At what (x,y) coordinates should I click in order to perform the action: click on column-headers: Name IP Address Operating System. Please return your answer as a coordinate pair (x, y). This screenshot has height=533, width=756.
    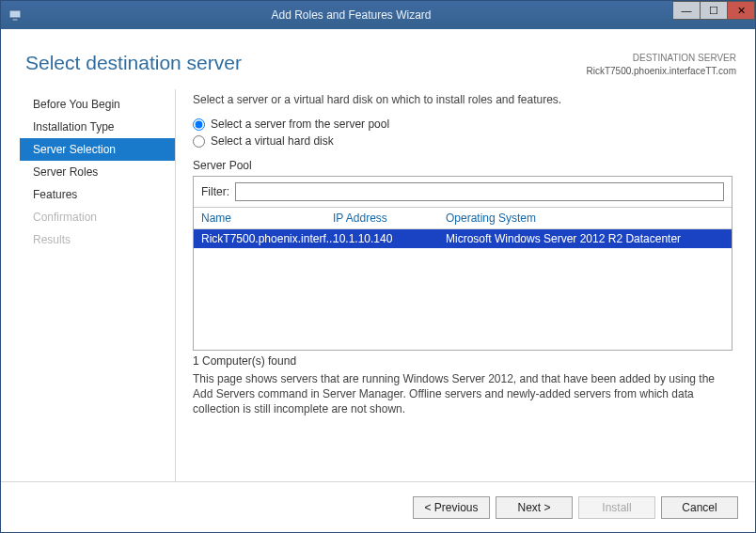
    Looking at the image, I should click on (463, 218).